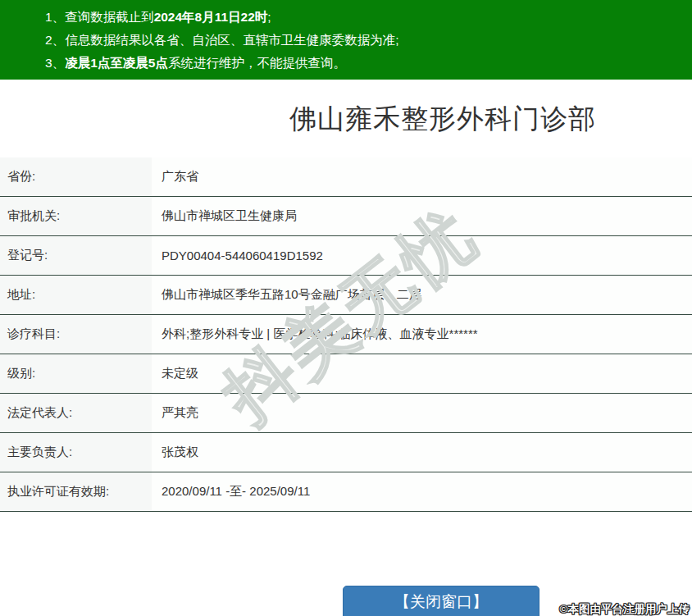 This screenshot has height=616, width=692. What do you see at coordinates (75, 374) in the screenshot?
I see `row-label: 级别:` at bounding box center [75, 374].